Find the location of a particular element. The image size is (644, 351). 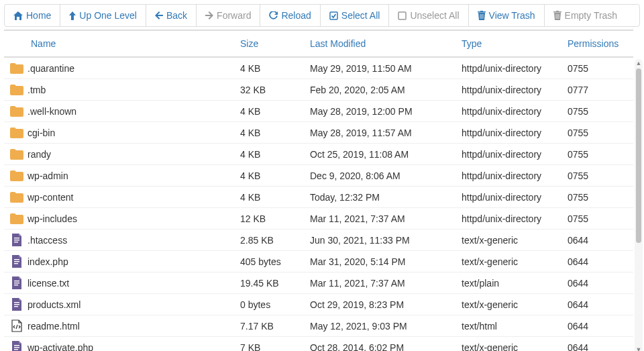

cell-name: readme.html is located at coordinates (123, 326).